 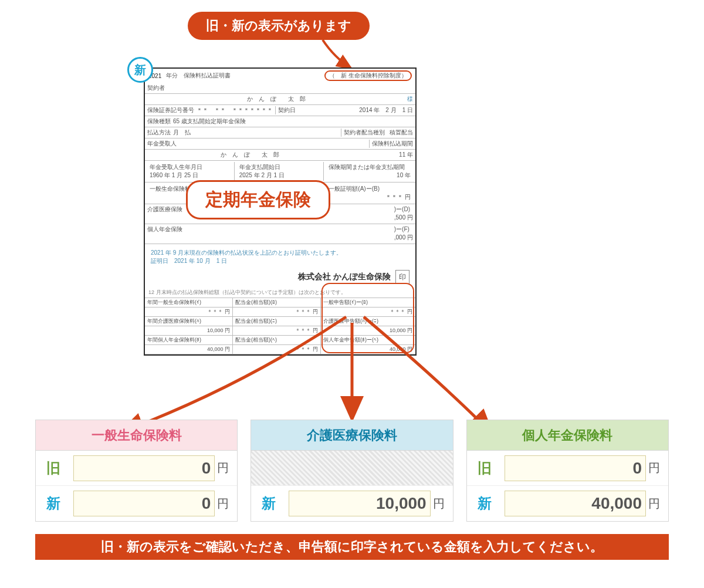 I want to click on input-general-old: 0, so click(x=144, y=468).